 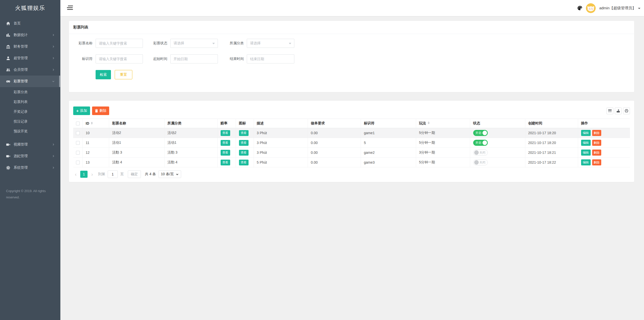 What do you see at coordinates (334, 153) in the screenshot?
I see `cell-order-requirement: 0.00` at bounding box center [334, 153].